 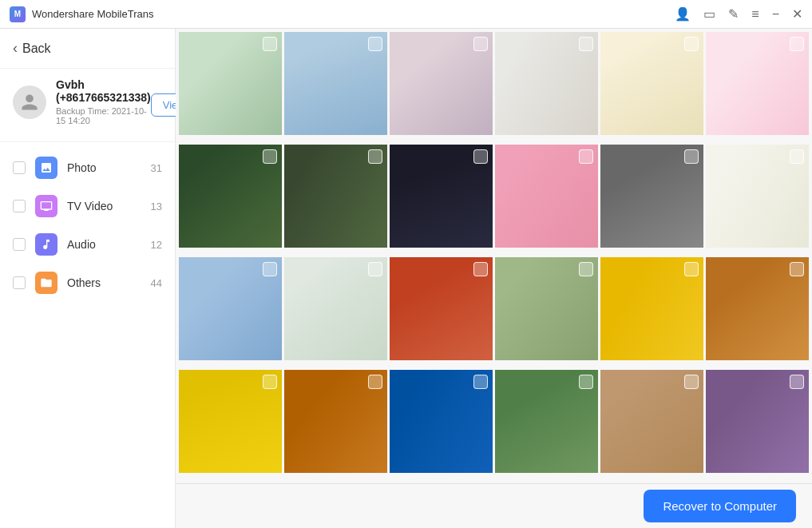 What do you see at coordinates (104, 244) in the screenshot?
I see `audio-label: Audio` at bounding box center [104, 244].